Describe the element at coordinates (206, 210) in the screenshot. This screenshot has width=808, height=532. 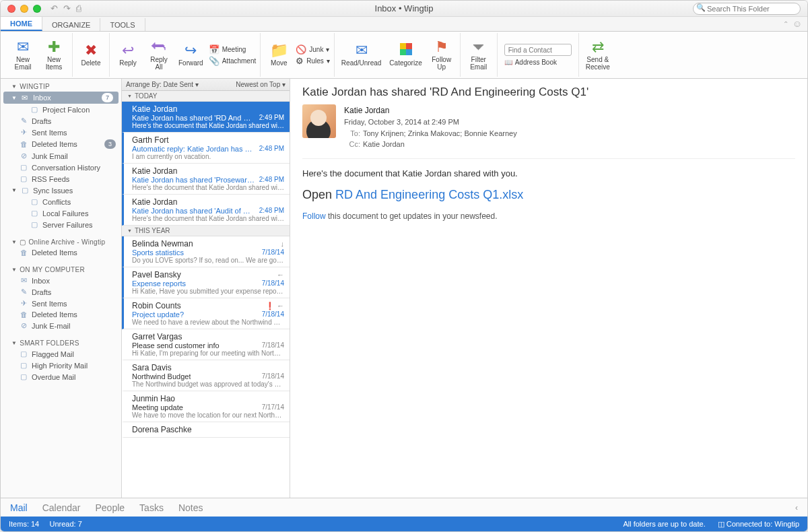
I see `message-item: Katie Jordan Katie Jordan has shared 'Au…` at that location.